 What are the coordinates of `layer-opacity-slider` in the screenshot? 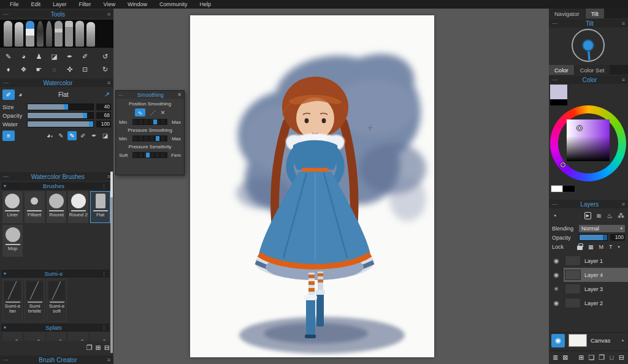 It's located at (594, 238).